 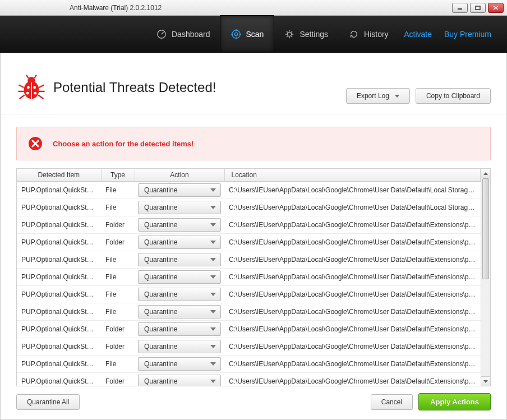 I want to click on copy-clipboard-label: Copy to Clipboard, so click(x=453, y=96).